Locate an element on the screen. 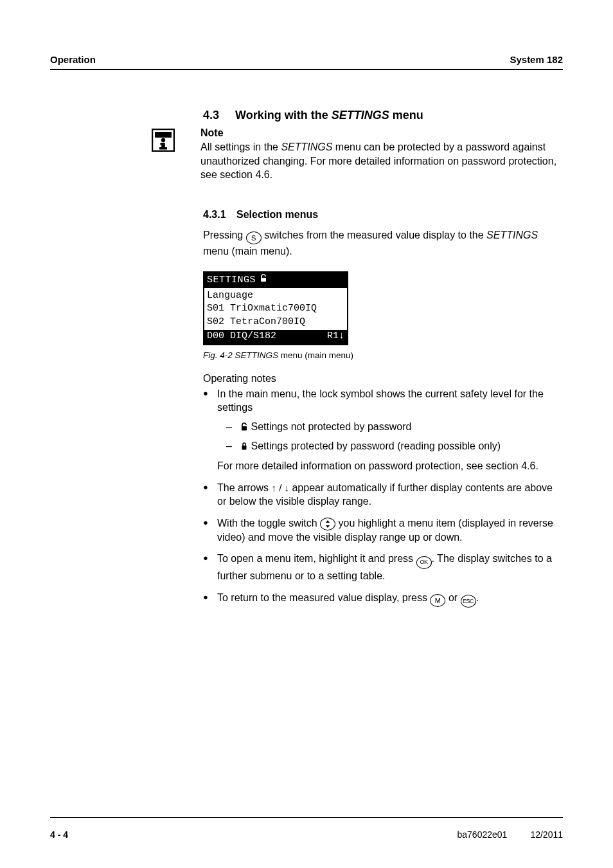  lcd-selected-row: D00 DIQ/S182 R1↓ is located at coordinates (276, 337).